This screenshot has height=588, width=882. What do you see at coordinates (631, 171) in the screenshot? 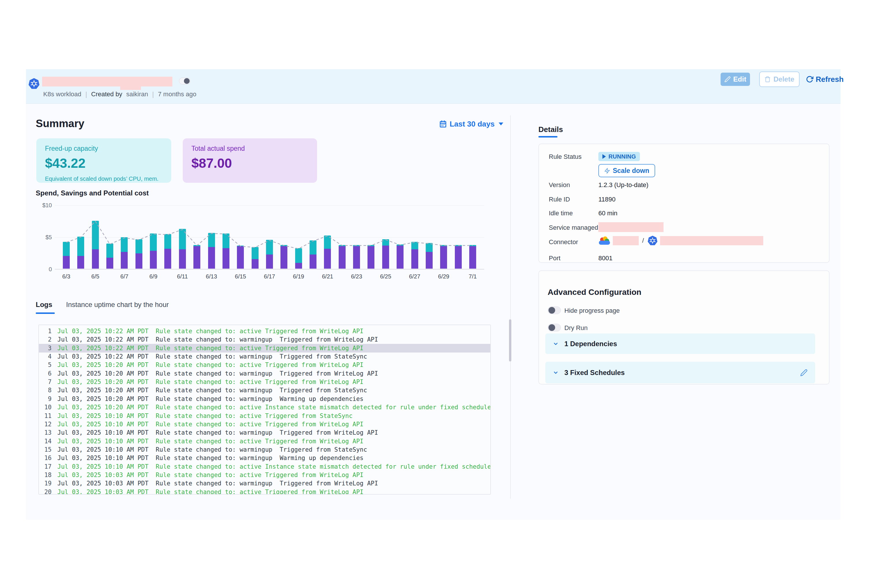
I see `scale-down-label: Scale down` at bounding box center [631, 171].